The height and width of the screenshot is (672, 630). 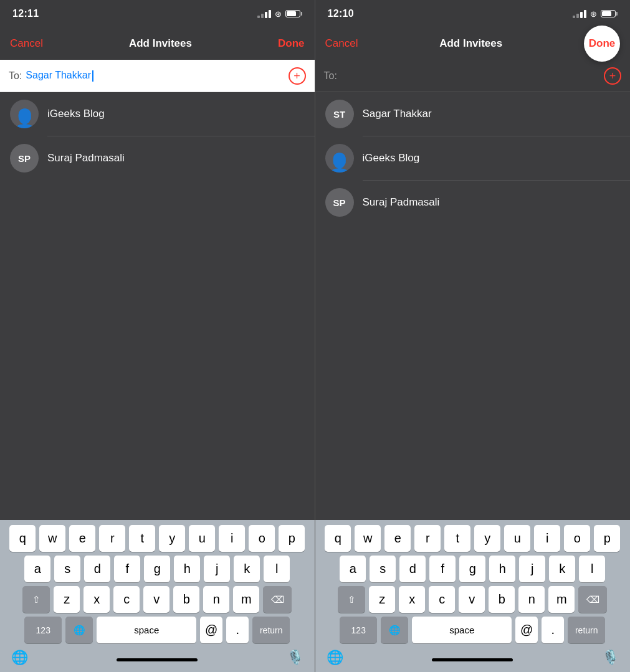 What do you see at coordinates (602, 44) in the screenshot?
I see `right-done-button: Done` at bounding box center [602, 44].